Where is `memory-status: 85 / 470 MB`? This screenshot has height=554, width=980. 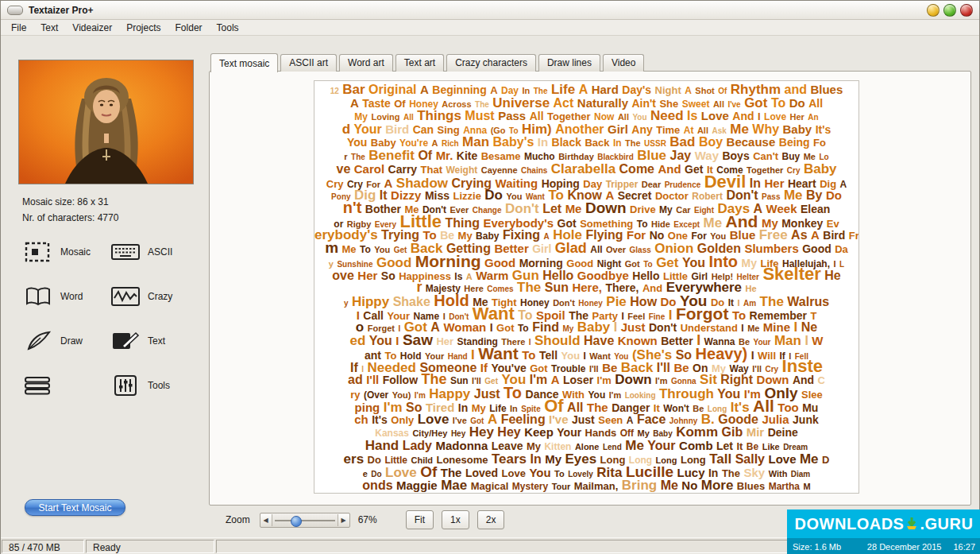 memory-status: 85 / 470 MB is located at coordinates (43, 547).